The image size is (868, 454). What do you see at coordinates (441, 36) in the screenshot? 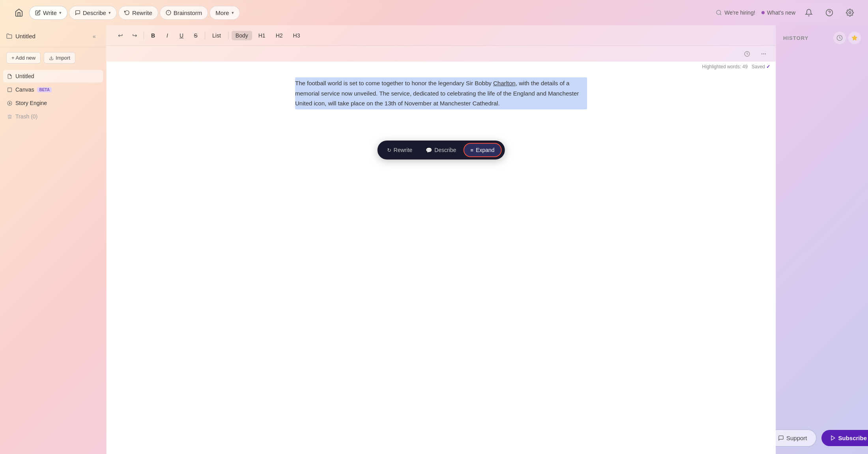
I see `editor-toolbar: ↩ ↪ B I U S List Body H1 H2 H3` at bounding box center [441, 36].